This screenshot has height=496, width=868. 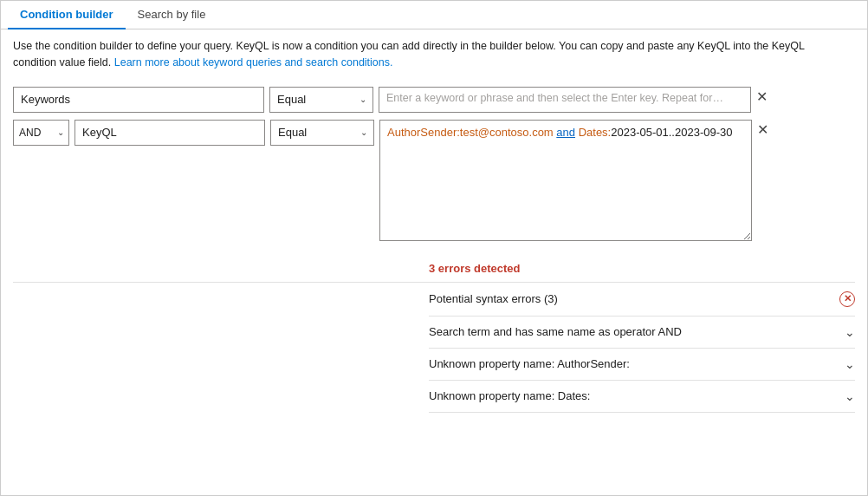 I want to click on keyql-operator-select: Equal Not equal, so click(x=322, y=133).